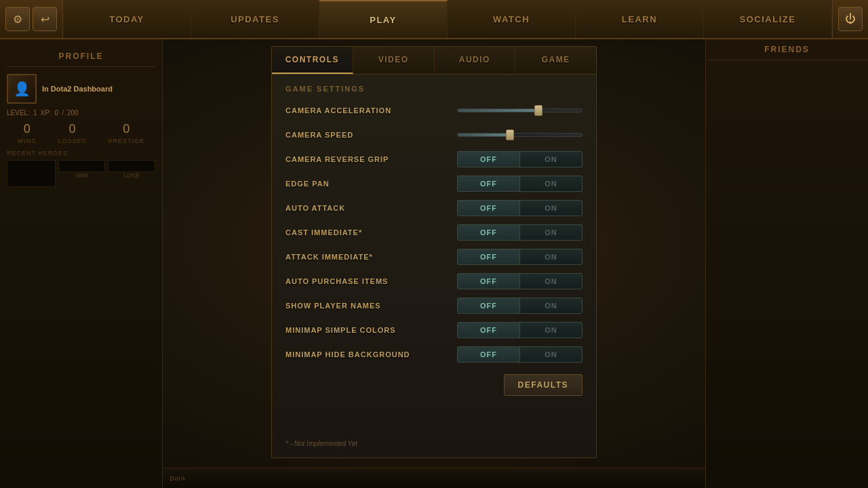 The height and width of the screenshot is (488, 868). What do you see at coordinates (35, 113) in the screenshot?
I see `level-value: 1` at bounding box center [35, 113].